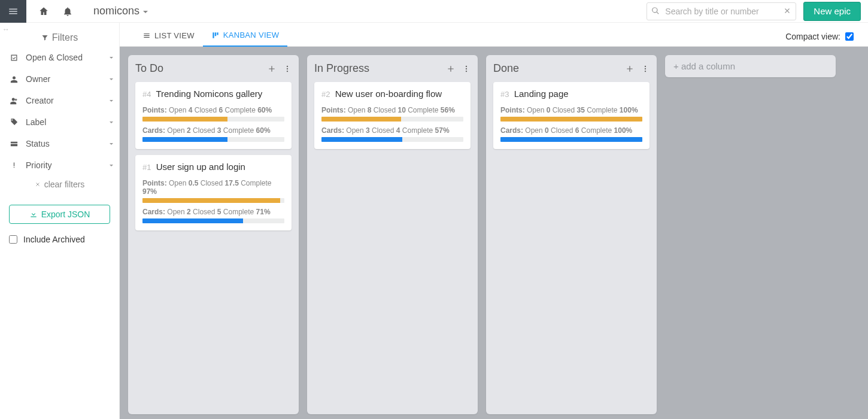 This screenshot has width=868, height=419. Describe the element at coordinates (60, 79) in the screenshot. I see `filter-owner: Owner` at that location.